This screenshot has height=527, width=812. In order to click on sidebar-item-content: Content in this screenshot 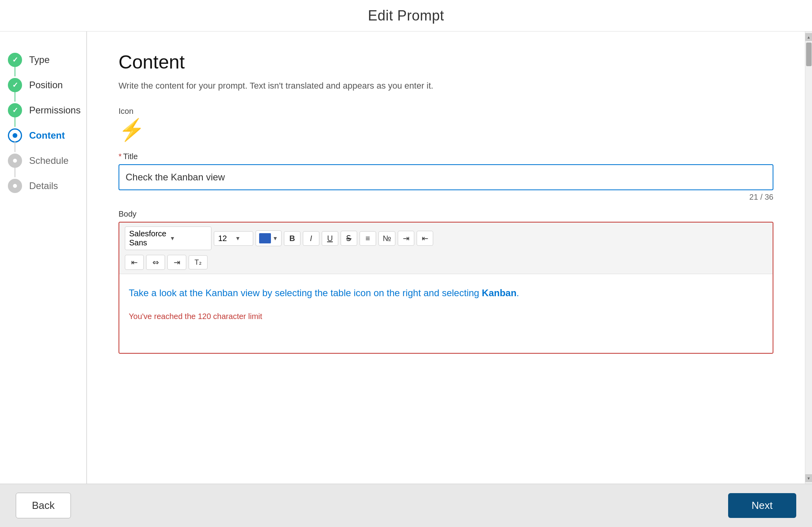, I will do `click(43, 135)`.